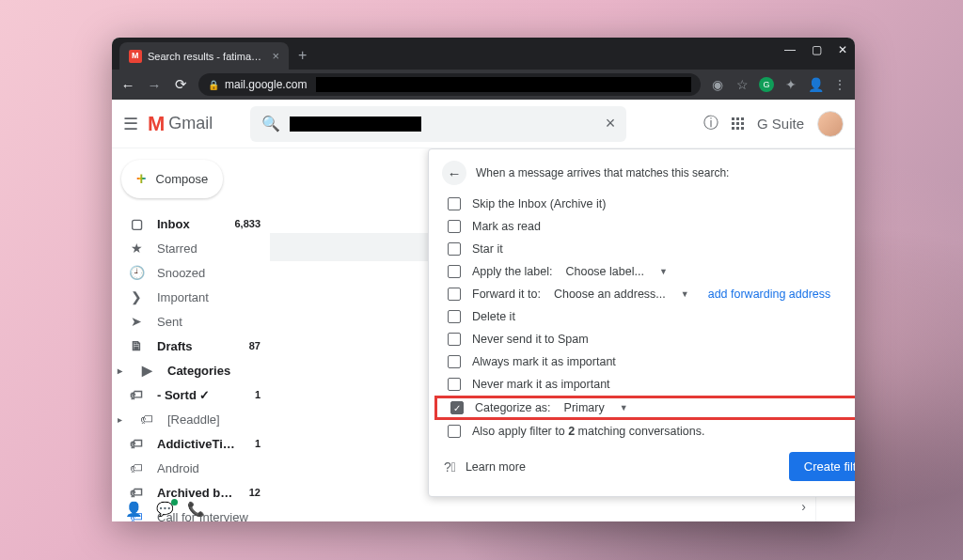 This screenshot has width=963, height=560. Describe the element at coordinates (769, 294) in the screenshot. I see `forwarding-link: add forwarding address` at that location.